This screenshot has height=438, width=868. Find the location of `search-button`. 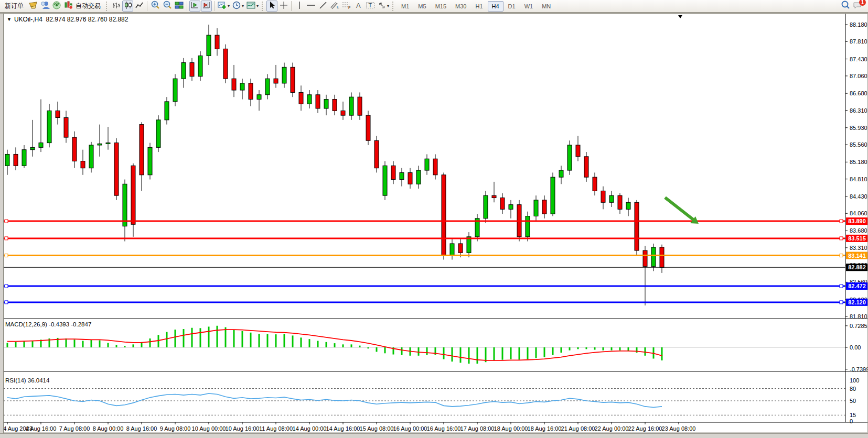

search-button is located at coordinates (845, 6).